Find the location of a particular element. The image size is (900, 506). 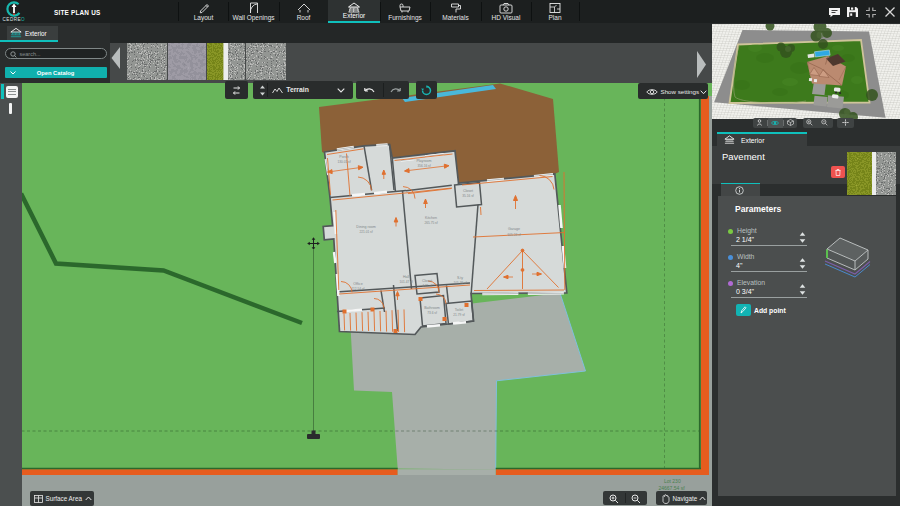

svg-text: Hall is located at coordinates (406, 277).